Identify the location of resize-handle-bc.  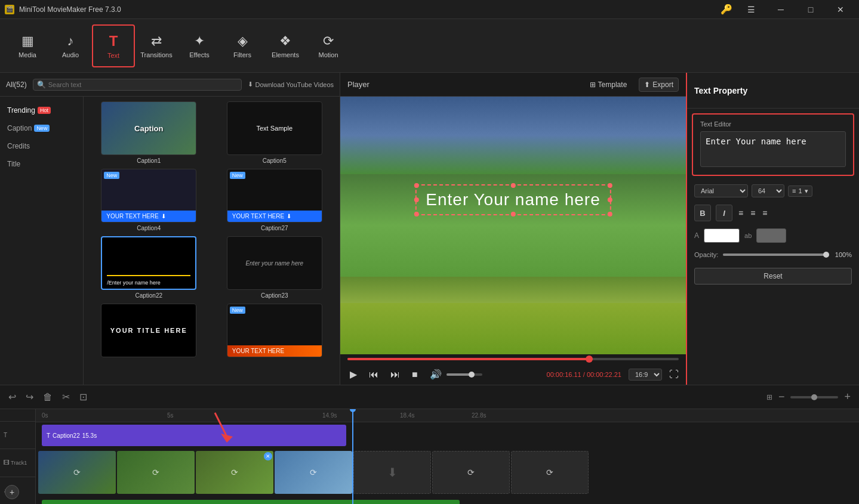
(513, 214).